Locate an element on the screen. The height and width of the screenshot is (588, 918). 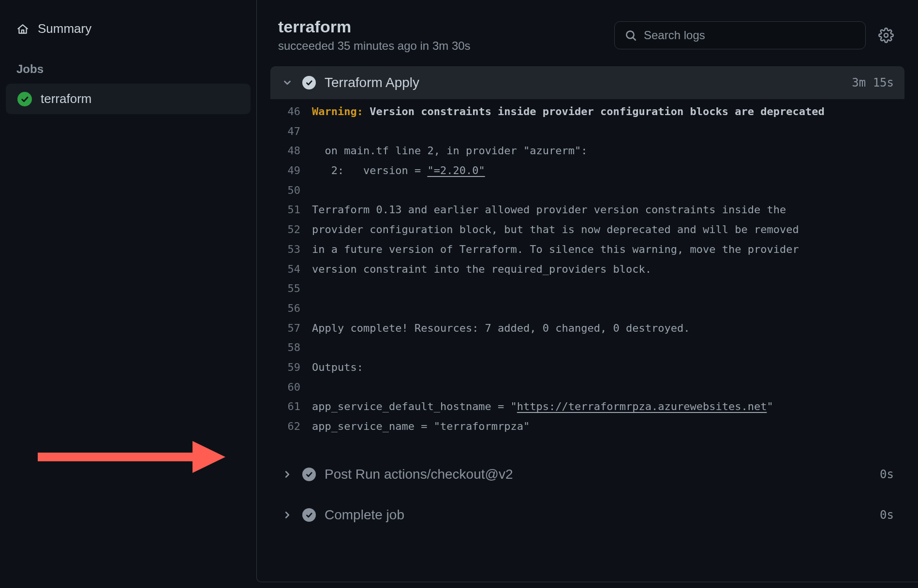
log-line-number: 61 is located at coordinates (291, 407).